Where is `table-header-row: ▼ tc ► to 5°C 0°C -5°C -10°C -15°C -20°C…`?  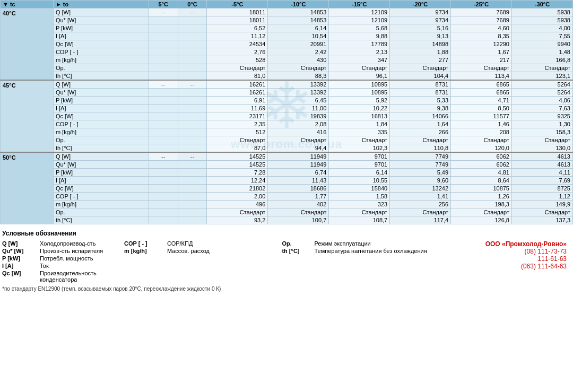 table-header-row: ▼ tc ► to 5°C 0°C -5°C -10°C -15°C -20°C… is located at coordinates (286, 4).